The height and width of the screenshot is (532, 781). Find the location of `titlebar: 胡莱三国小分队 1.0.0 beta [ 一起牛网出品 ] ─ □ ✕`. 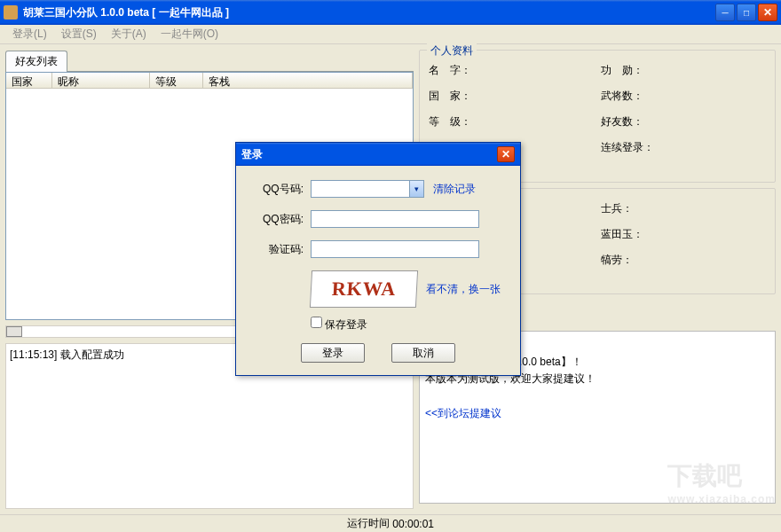

titlebar: 胡莱三国小分队 1.0.0 beta [ 一起牛网出品 ] ─ □ ✕ is located at coordinates (390, 12).